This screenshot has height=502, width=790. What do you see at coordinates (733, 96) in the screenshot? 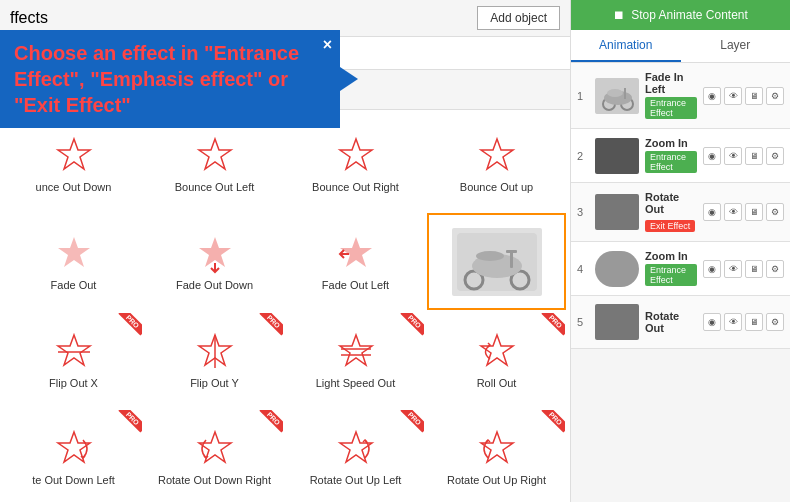
I see `layer-ctrl-1b: 👁` at bounding box center [733, 96].